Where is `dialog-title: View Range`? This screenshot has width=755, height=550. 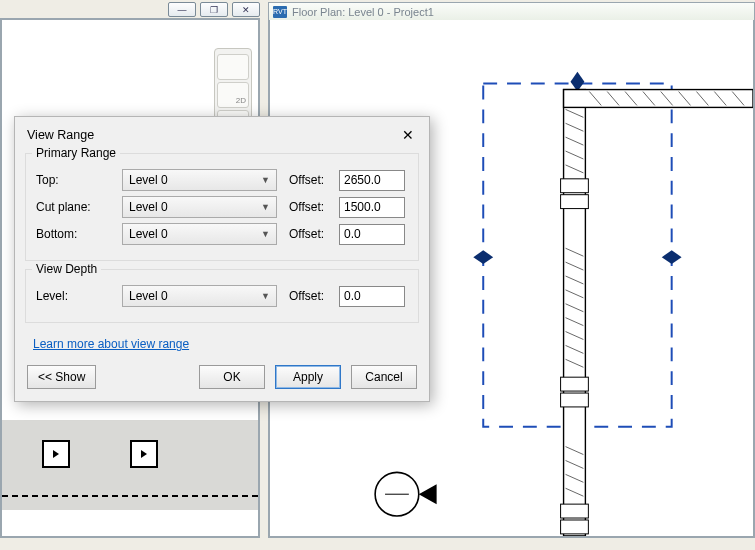
dialog-title: View Range is located at coordinates (60, 135).